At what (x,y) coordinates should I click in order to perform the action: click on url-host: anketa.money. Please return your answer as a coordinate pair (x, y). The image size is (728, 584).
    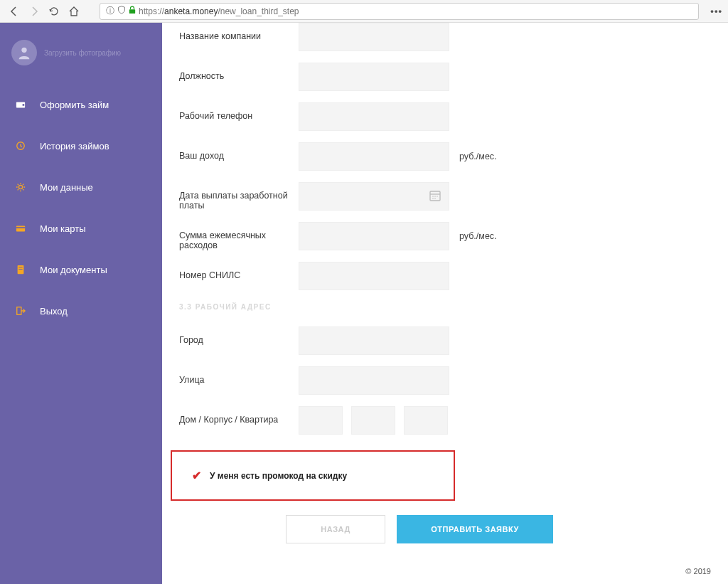
    Looking at the image, I should click on (191, 11).